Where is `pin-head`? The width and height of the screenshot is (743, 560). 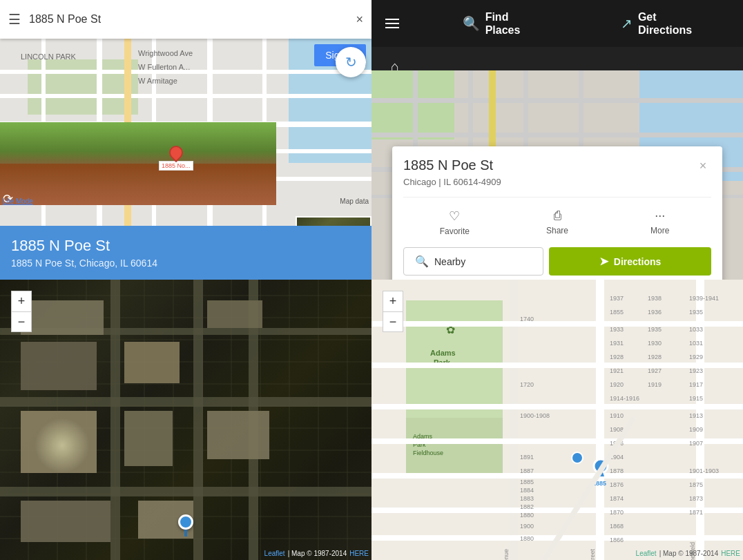
pin-head is located at coordinates (176, 153).